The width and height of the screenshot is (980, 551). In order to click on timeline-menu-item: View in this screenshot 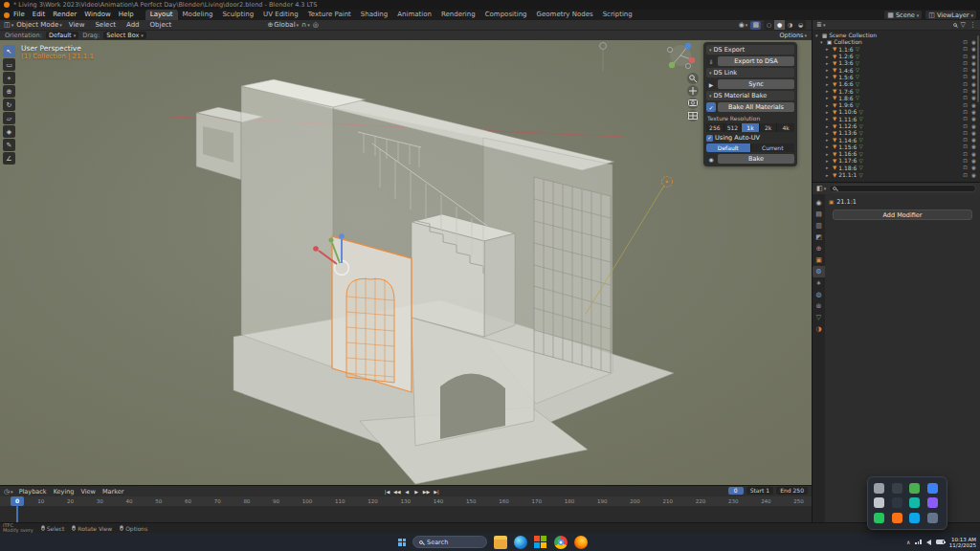, I will do `click(88, 492)`.